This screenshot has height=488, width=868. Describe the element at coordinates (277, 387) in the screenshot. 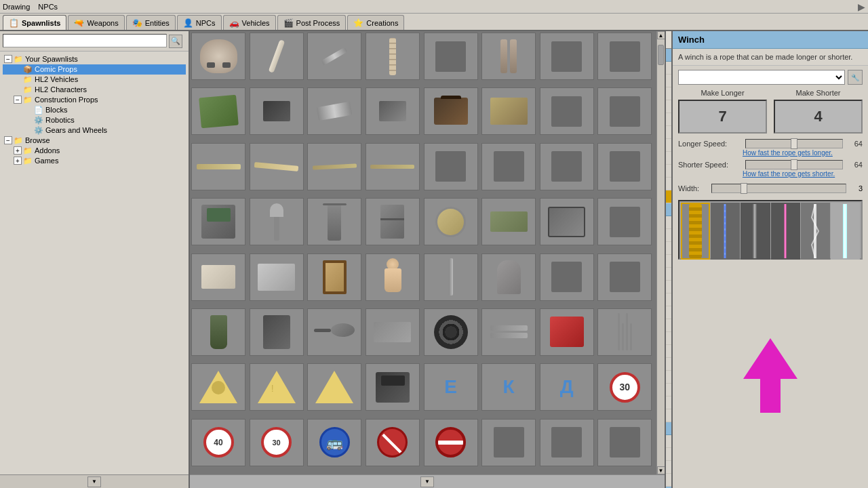

I see `grid-item-trianglesign2: !` at that location.